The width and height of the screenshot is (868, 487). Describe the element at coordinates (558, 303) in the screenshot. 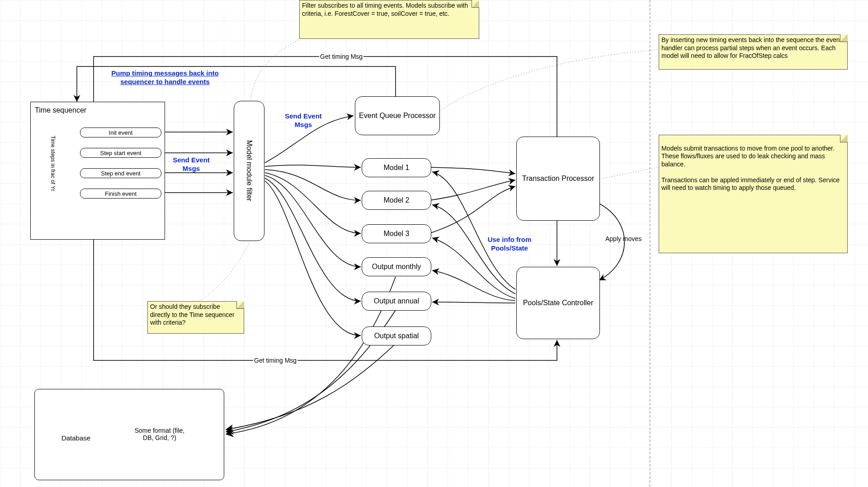

I see `pools-state-controller: Pools/State Controller` at that location.